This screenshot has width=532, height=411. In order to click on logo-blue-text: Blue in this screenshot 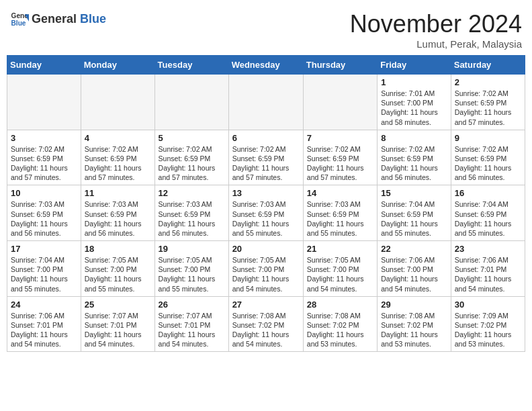, I will do `click(93, 19)`.